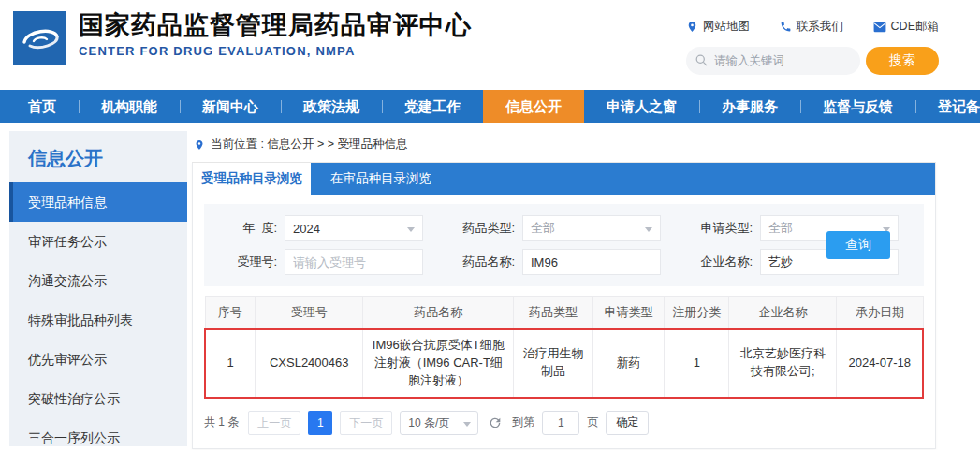 The height and width of the screenshot is (450, 980). I want to click on sidebar-item-accepted-varieties: 受理品种信息, so click(98, 202).